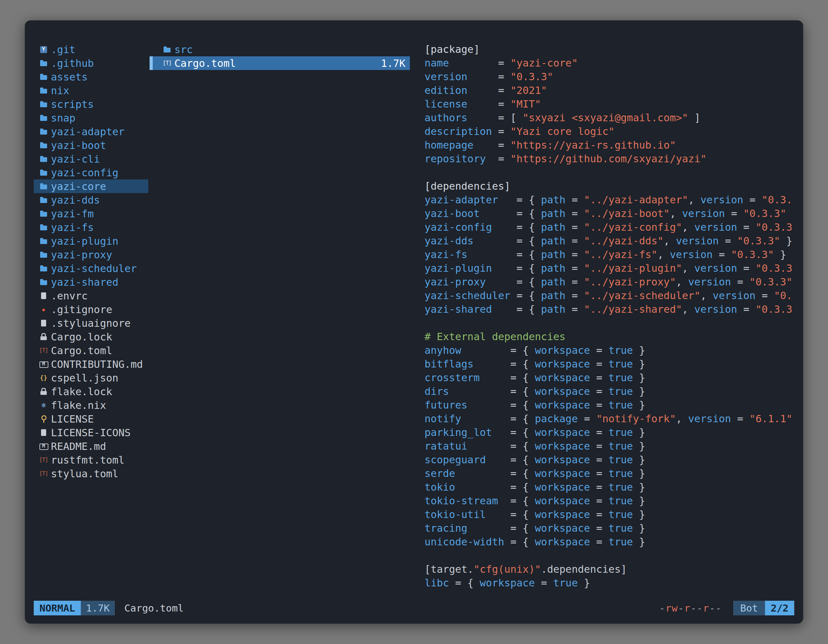 This screenshot has height=644, width=828. Describe the element at coordinates (609, 186) in the screenshot. I see `preview-line: [dependencies]` at that location.